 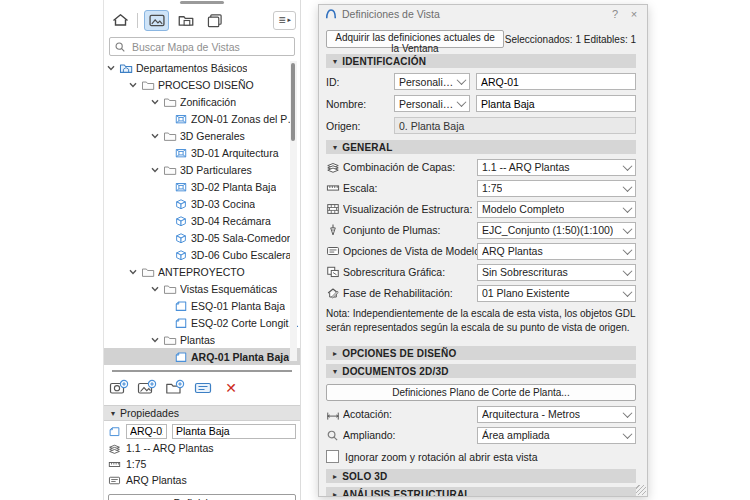 What do you see at coordinates (175, 388) in the screenshot?
I see `add-folder-icon` at bounding box center [175, 388].